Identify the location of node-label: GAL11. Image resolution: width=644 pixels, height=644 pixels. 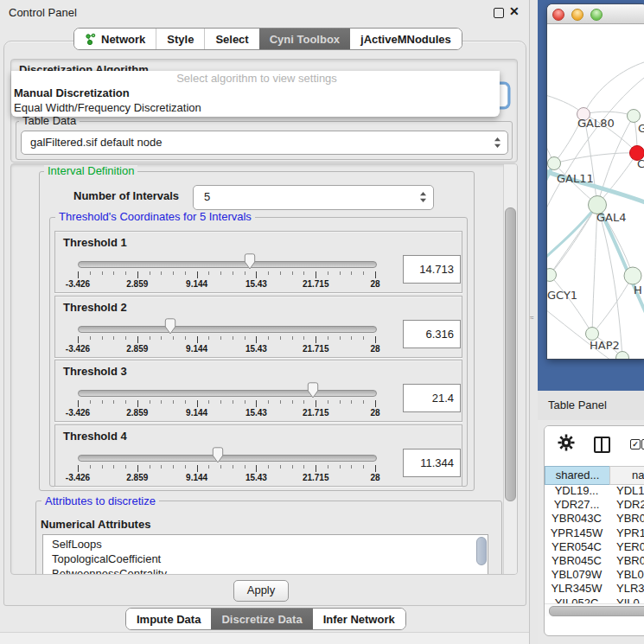
(576, 178).